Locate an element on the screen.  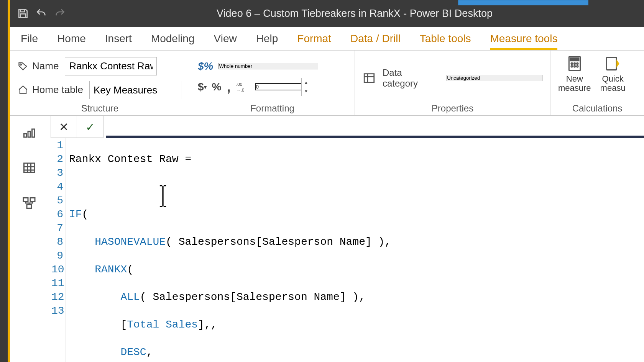
data-view-icon is located at coordinates (29, 168).